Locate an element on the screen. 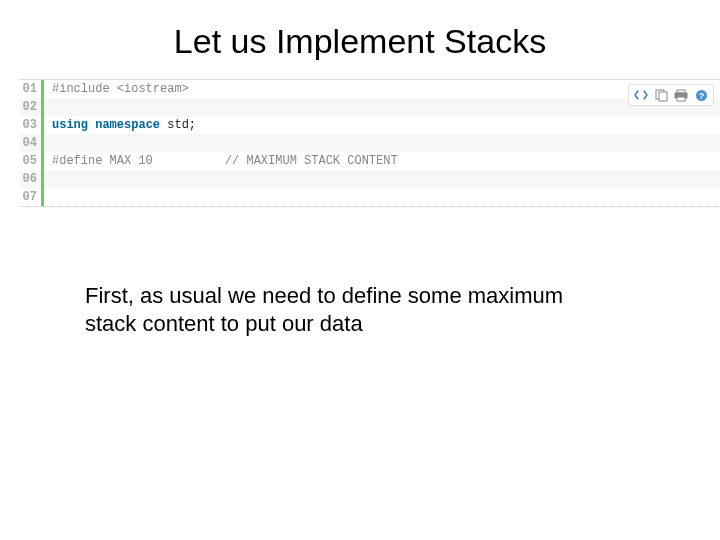  print-icon is located at coordinates (681, 95).